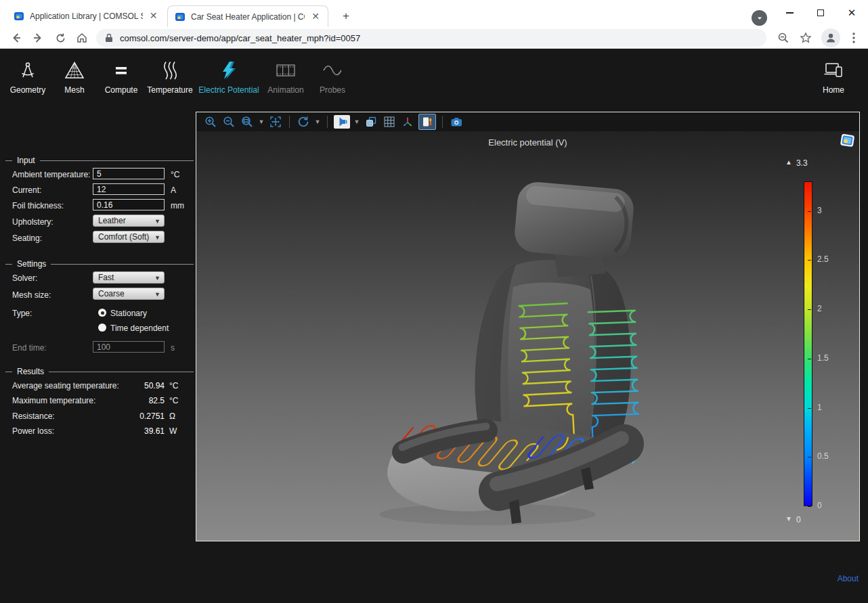 The image size is (868, 603). Describe the element at coordinates (100, 372) in the screenshot. I see `results-section-legend: Results` at that location.